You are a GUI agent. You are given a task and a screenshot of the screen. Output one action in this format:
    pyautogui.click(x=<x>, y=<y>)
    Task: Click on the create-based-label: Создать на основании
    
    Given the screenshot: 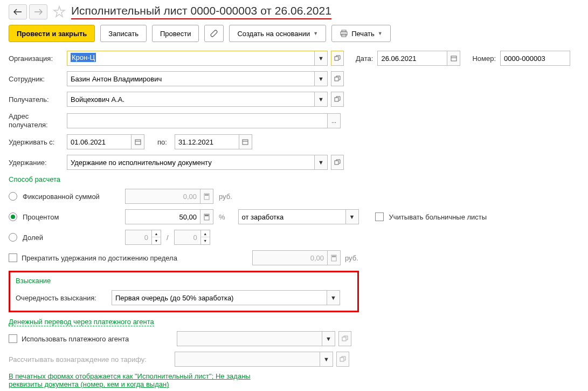 What is the action you would take?
    pyautogui.click(x=274, y=33)
    